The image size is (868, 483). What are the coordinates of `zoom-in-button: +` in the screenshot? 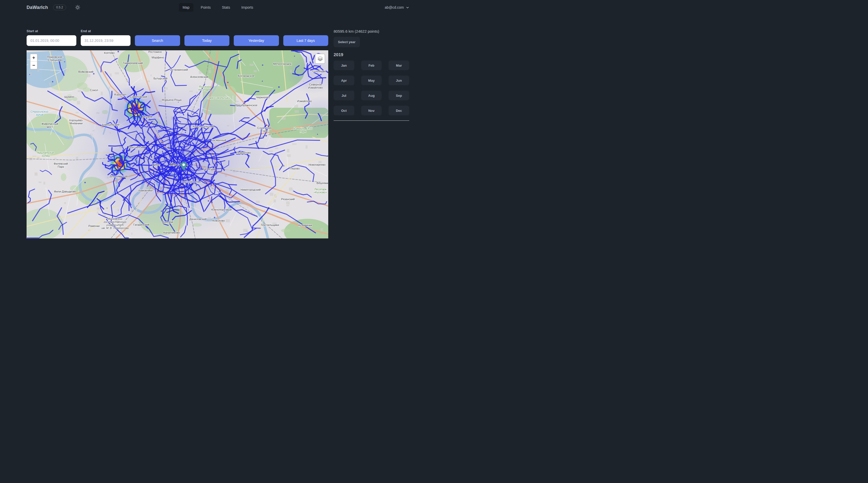 It's located at (34, 58).